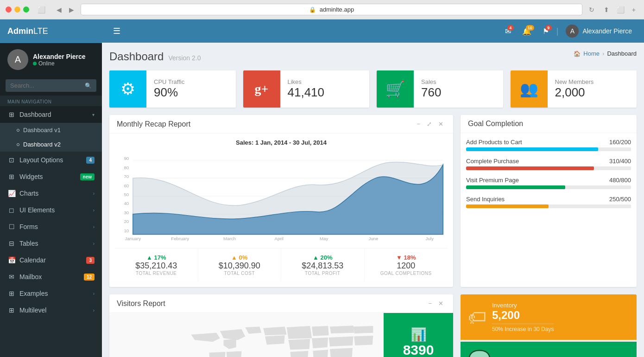  I want to click on monthly-recap-title: Monthly Recap Report, so click(154, 124).